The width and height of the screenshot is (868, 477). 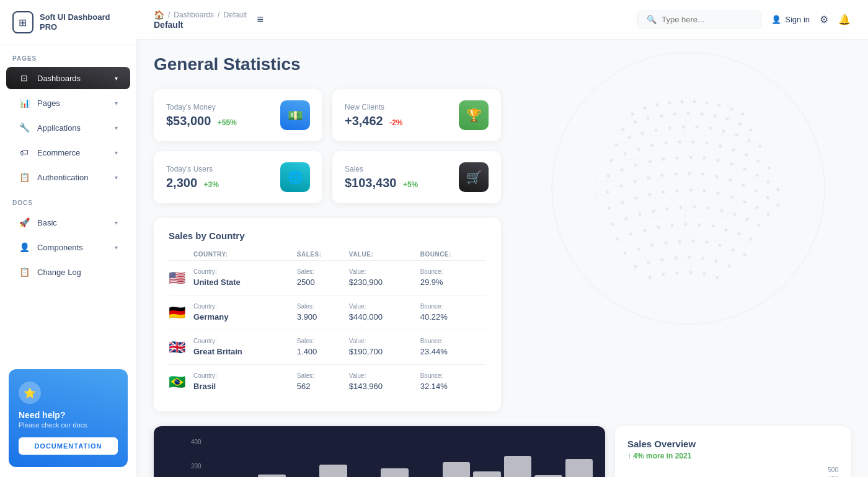 What do you see at coordinates (733, 456) in the screenshot?
I see `overview-subtitle: ↑ 4% more in 2021` at bounding box center [733, 456].